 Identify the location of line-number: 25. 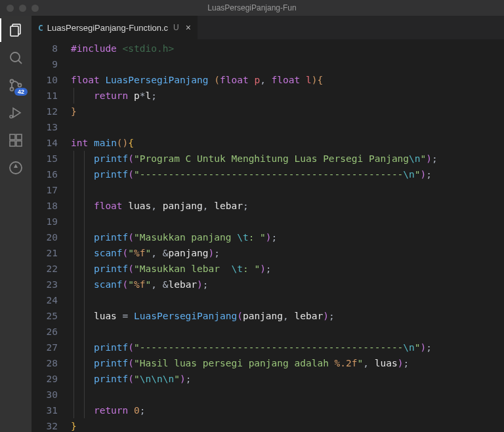
(45, 316).